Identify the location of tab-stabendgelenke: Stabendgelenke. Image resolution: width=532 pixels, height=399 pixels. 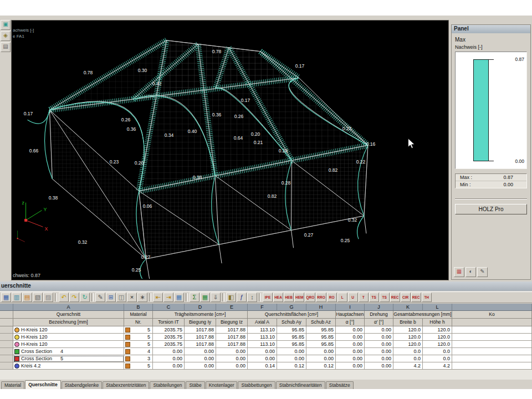
(82, 385).